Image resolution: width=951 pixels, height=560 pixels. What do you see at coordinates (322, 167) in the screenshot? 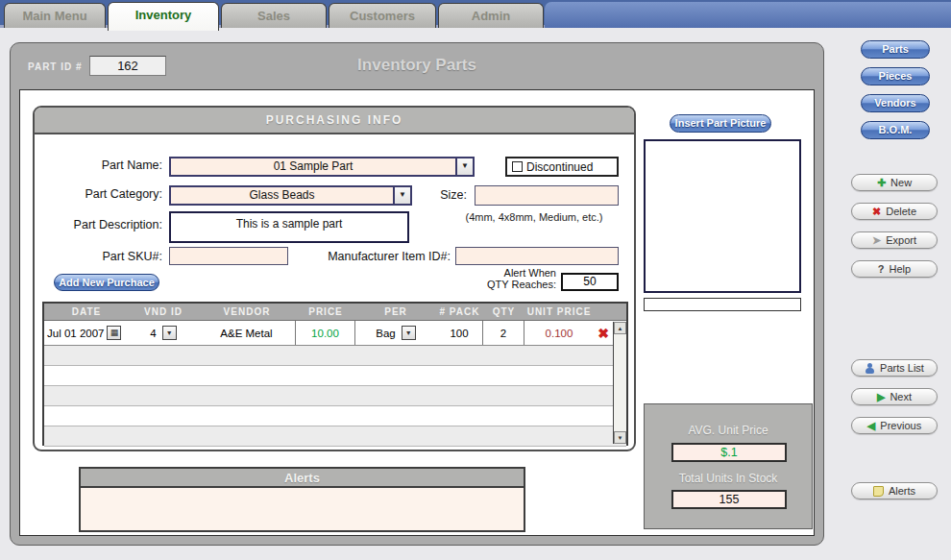
I see `part-name-combo: 01 Sample Part ▼` at bounding box center [322, 167].